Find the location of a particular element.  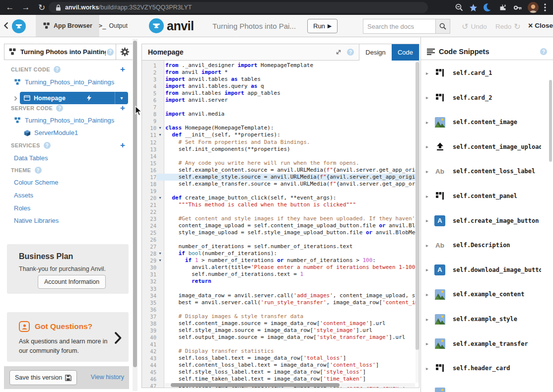

code-line: 40 self.output_image.source = image_data… is located at coordinates (279, 337).